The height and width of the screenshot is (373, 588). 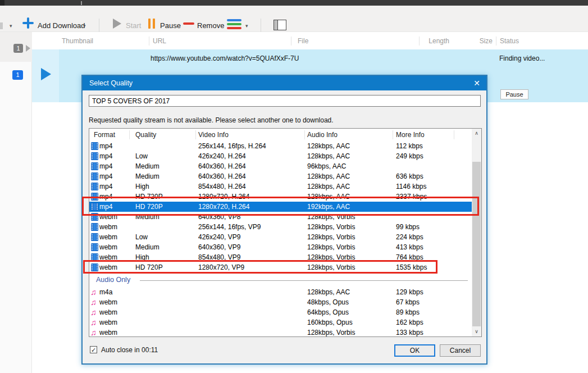 I want to click on row-pause-button: Pause, so click(x=514, y=94).